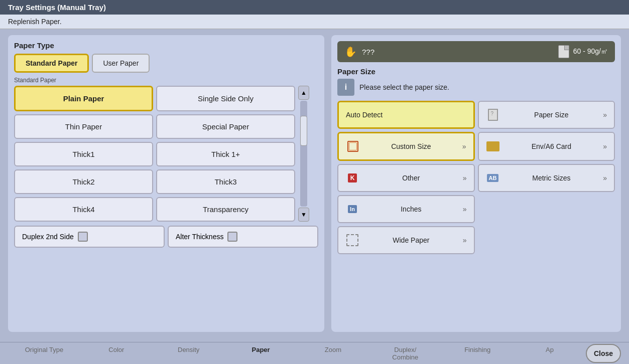  I want to click on wide-paper-label: Wide Paper, so click(411, 240).